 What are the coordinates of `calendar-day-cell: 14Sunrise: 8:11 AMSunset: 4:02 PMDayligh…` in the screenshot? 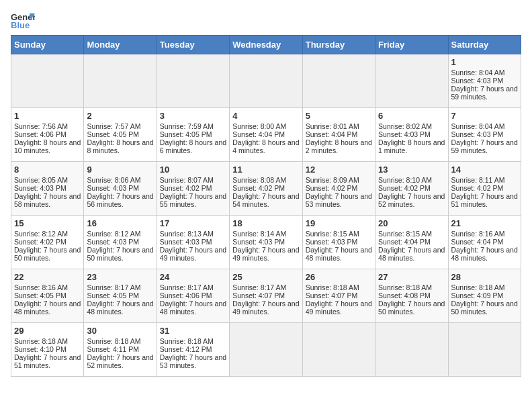 It's located at (484, 189).